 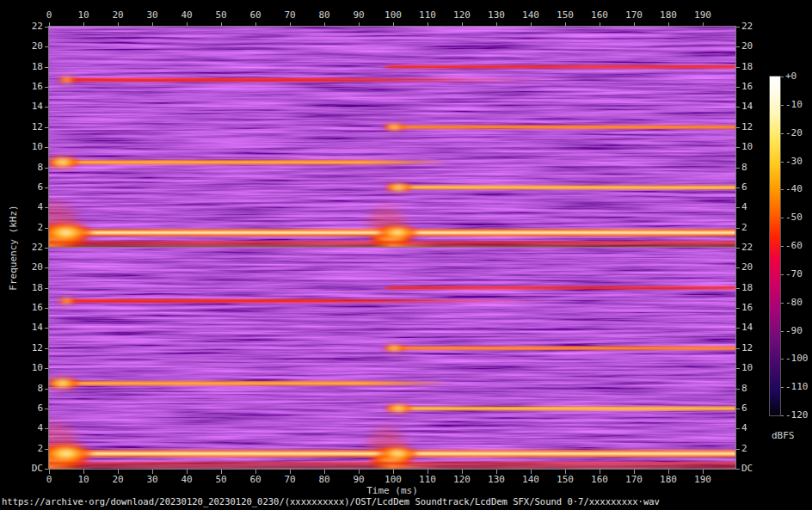 What do you see at coordinates (794, 331) in the screenshot?
I see `colorbar-tick-label: -90` at bounding box center [794, 331].